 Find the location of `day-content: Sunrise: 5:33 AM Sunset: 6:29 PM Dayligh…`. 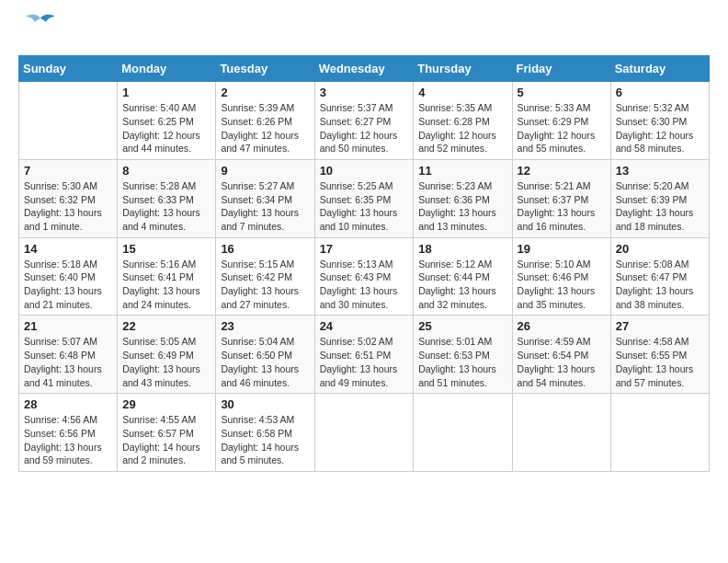

day-content: Sunrise: 5:33 AM Sunset: 6:29 PM Dayligh… is located at coordinates (562, 129).